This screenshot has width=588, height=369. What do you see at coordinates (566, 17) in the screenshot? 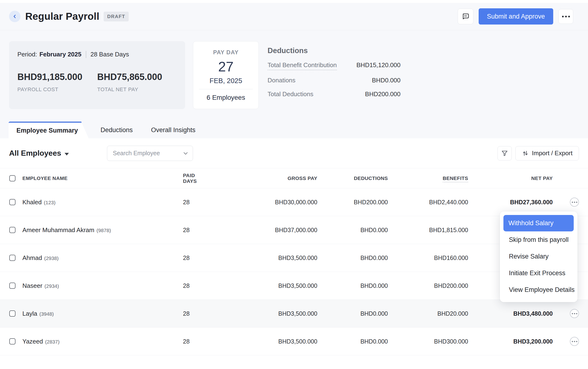
I see `ellipsis-icon` at bounding box center [566, 17].